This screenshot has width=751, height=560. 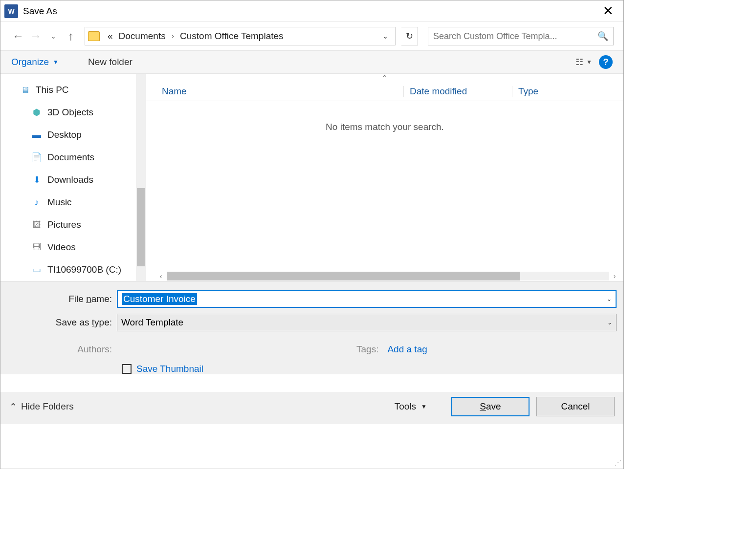 I want to click on search-box: 🔍, so click(x=521, y=36).